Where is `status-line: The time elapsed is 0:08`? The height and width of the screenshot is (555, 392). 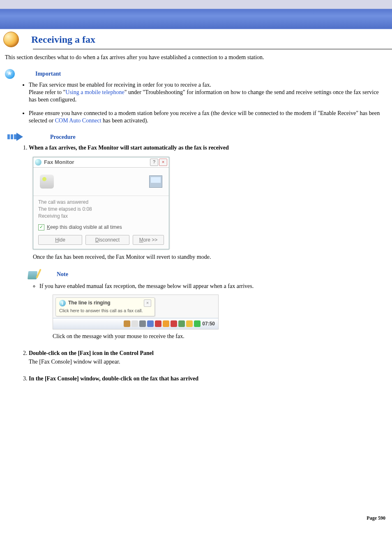 status-line: The time elapsed is 0:08 is located at coordinates (101, 209).